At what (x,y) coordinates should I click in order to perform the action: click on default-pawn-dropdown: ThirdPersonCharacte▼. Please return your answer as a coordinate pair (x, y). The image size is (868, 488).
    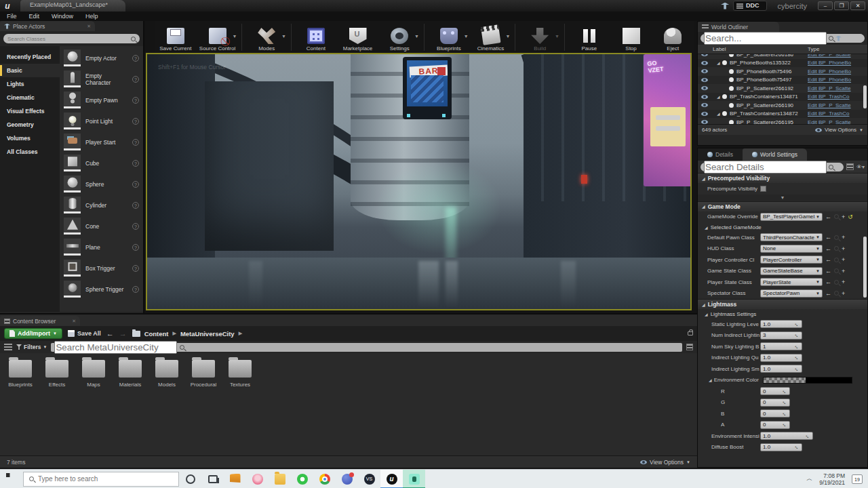
    Looking at the image, I should click on (791, 237).